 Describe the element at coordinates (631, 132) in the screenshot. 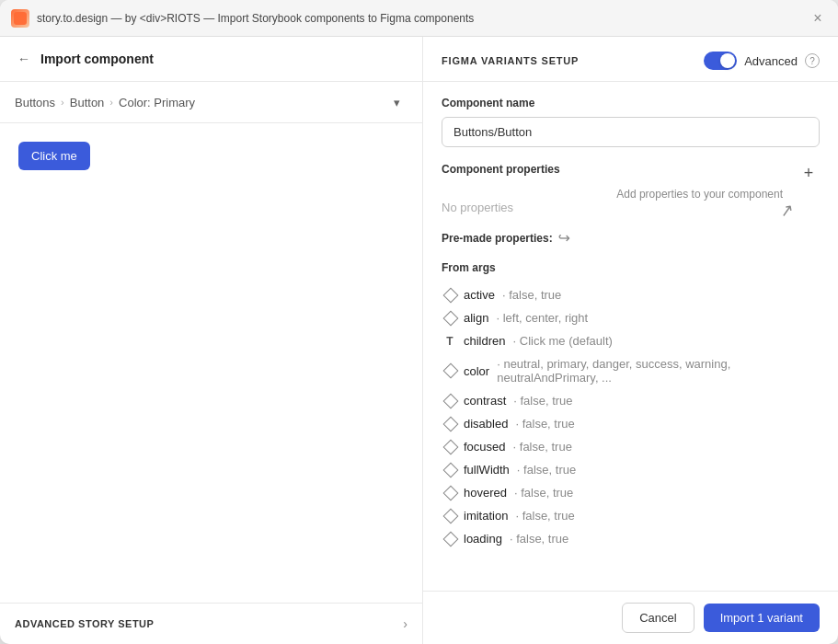

I see `component-name-input` at that location.